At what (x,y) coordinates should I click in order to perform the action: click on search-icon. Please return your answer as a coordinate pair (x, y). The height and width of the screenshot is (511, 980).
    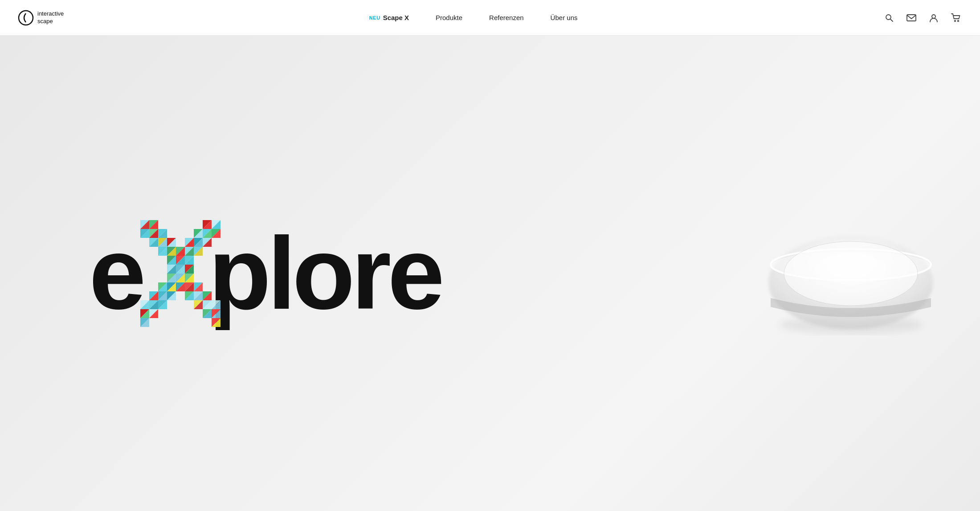
    Looking at the image, I should click on (889, 18).